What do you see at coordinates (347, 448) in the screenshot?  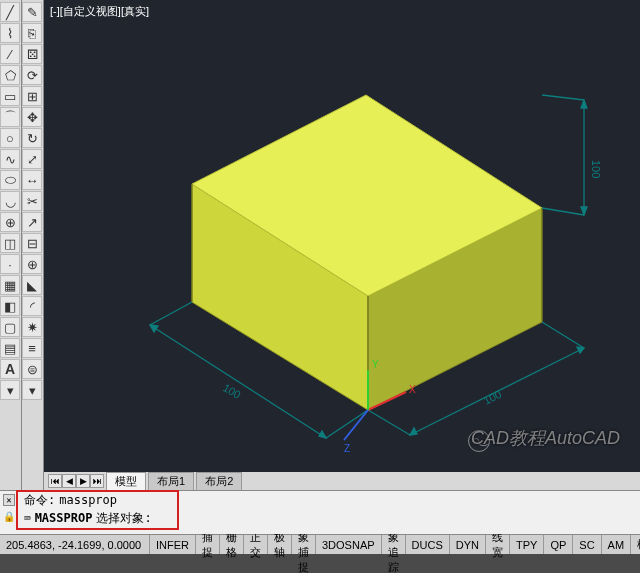 I see `svg-text: Z` at bounding box center [347, 448].